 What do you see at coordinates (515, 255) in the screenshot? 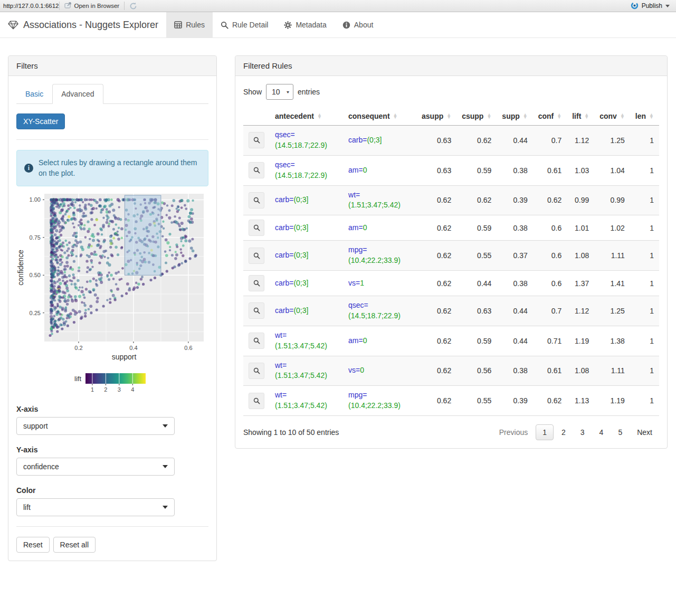
I see `metric-cell: 0.37` at bounding box center [515, 255].